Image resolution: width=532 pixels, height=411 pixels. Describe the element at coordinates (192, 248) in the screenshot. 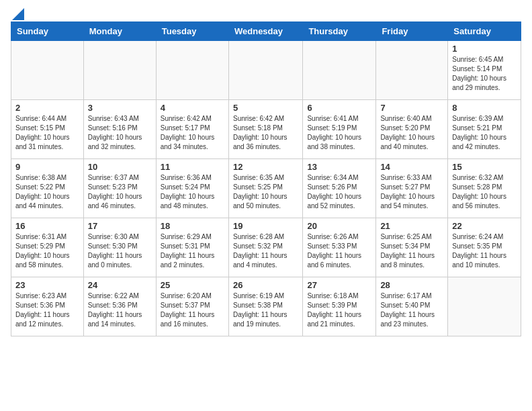

I see `calendar-cell: 18Sunrise: 6:29 AMSunset: 5:31 PMDayligh…` at that location.